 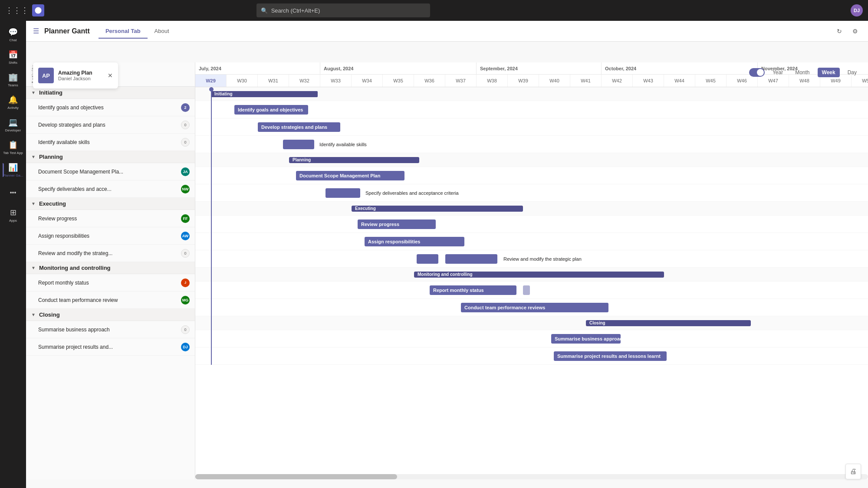 What do you see at coordinates (110, 204) in the screenshot?
I see `group-executing: ▼ Executing` at bounding box center [110, 204].